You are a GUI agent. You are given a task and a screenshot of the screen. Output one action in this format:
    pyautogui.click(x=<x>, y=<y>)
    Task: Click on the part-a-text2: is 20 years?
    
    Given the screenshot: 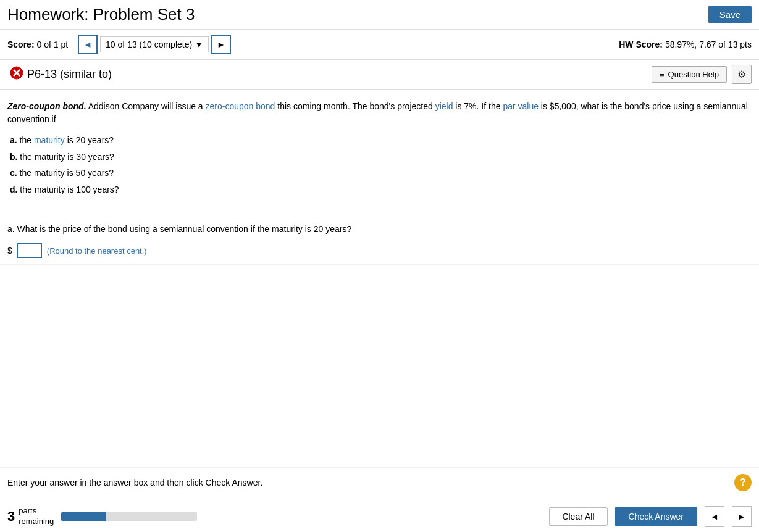 What is the action you would take?
    pyautogui.click(x=90, y=140)
    